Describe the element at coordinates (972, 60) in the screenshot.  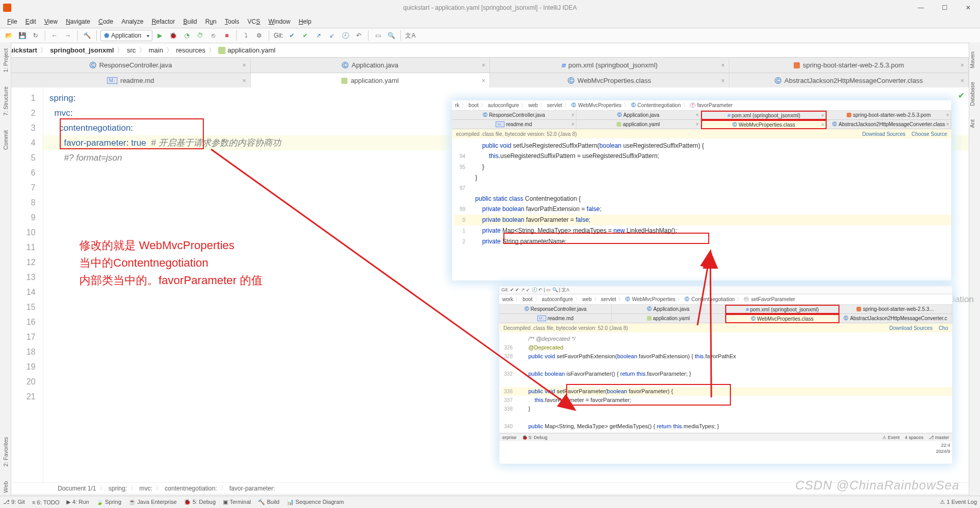
I see `tool-maven: Maven` at that location.